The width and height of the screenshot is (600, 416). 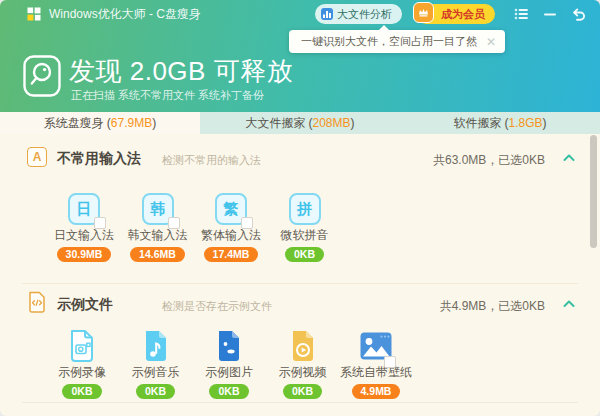 What do you see at coordinates (82, 346) in the screenshot?
I see `video-camera-file-icon` at bounding box center [82, 346].